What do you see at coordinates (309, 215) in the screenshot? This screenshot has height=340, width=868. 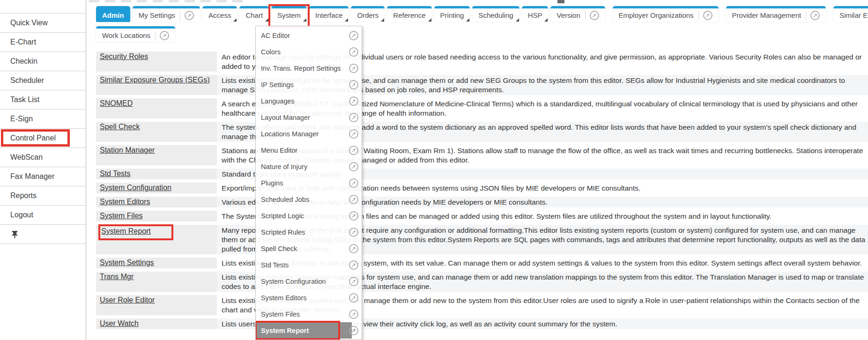 I see `menu-item-scripted-logic: Scripted Logic↗` at bounding box center [309, 215].